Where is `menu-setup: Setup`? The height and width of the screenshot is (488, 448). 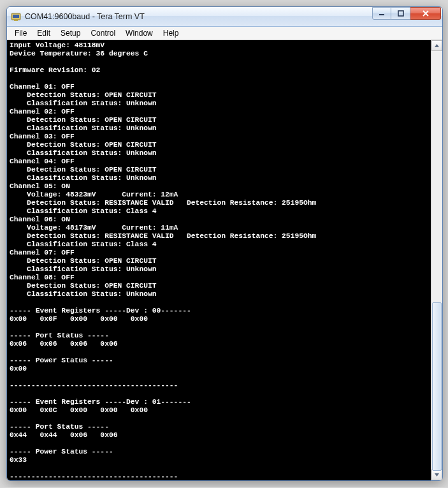
menu-setup: Setup is located at coordinates (70, 33).